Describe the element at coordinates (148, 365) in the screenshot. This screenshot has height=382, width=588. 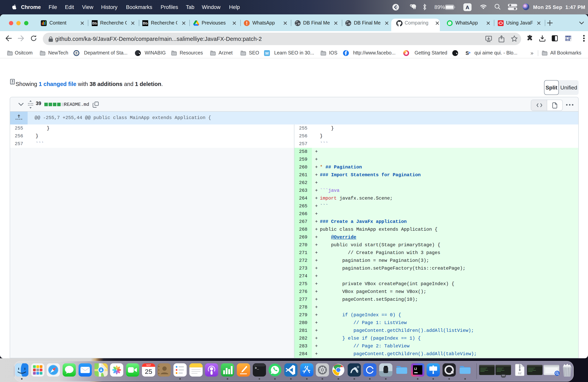
I see `svg-text: SEP` at that location.